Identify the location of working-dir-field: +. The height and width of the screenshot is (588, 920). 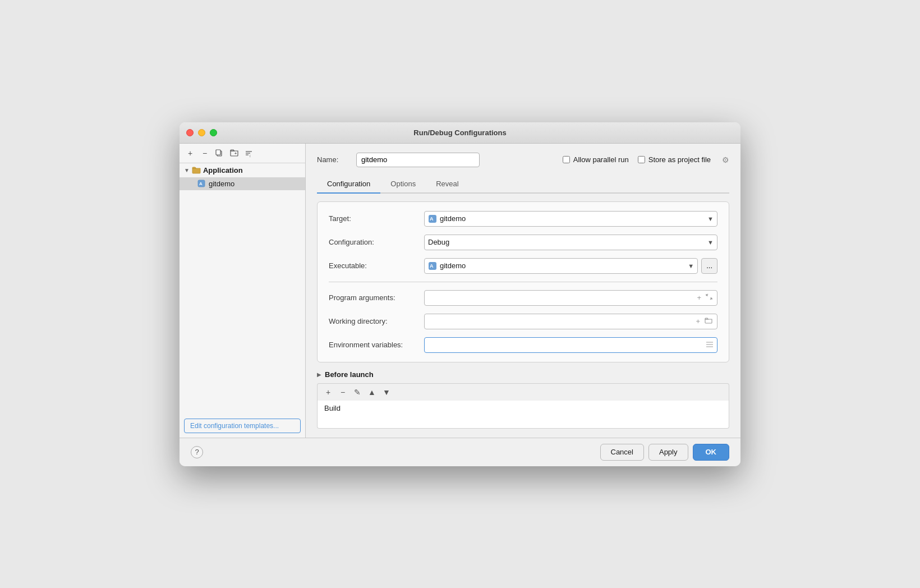
(571, 321).